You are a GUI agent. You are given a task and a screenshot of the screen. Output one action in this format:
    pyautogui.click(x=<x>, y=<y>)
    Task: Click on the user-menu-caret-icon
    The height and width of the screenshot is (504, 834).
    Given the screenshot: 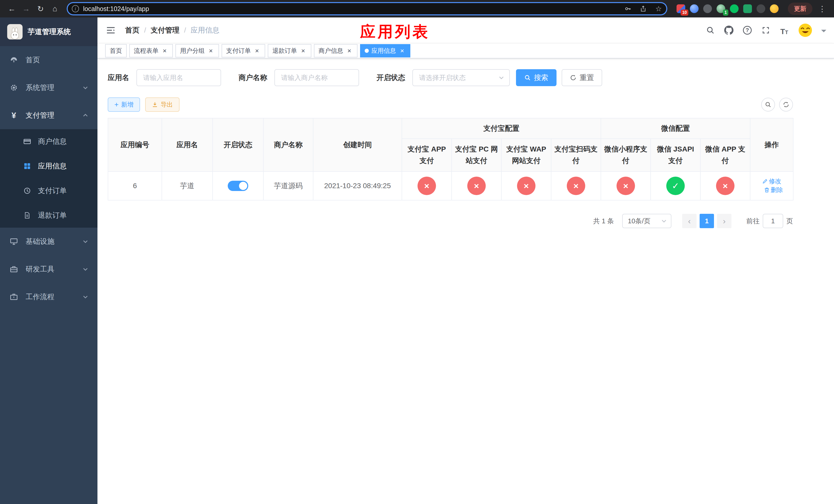 What is the action you would take?
    pyautogui.click(x=824, y=32)
    